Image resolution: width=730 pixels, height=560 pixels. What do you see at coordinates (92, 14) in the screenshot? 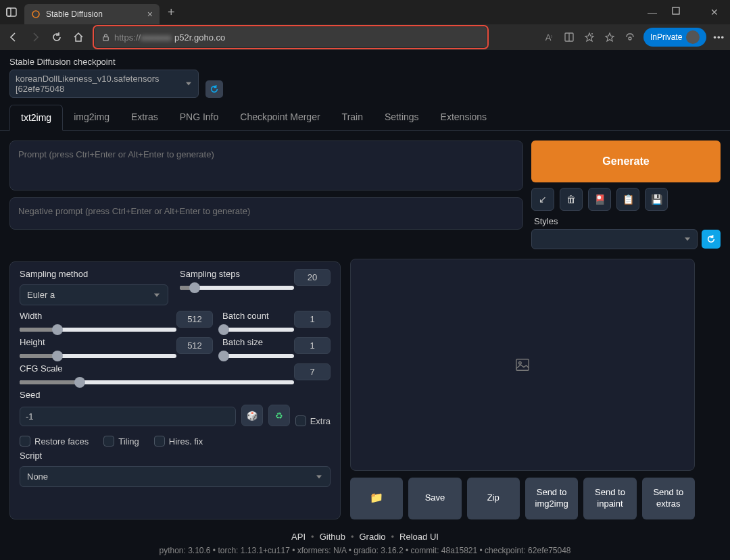
I see `browser-tab: Stable Diffusion ×` at bounding box center [92, 14].